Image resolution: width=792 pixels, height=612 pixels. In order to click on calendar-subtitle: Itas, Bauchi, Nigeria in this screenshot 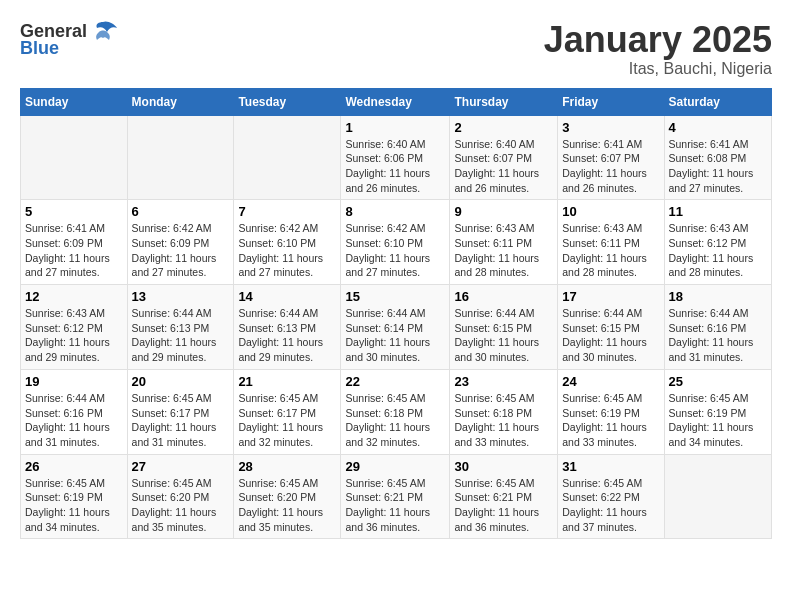, I will do `click(658, 69)`.